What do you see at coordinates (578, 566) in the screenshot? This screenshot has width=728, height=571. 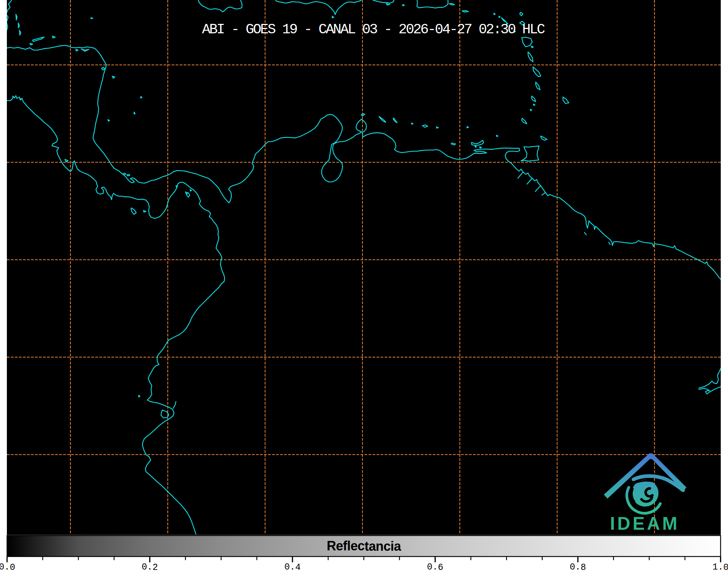 I see `svg-text: 0.8` at bounding box center [578, 566].